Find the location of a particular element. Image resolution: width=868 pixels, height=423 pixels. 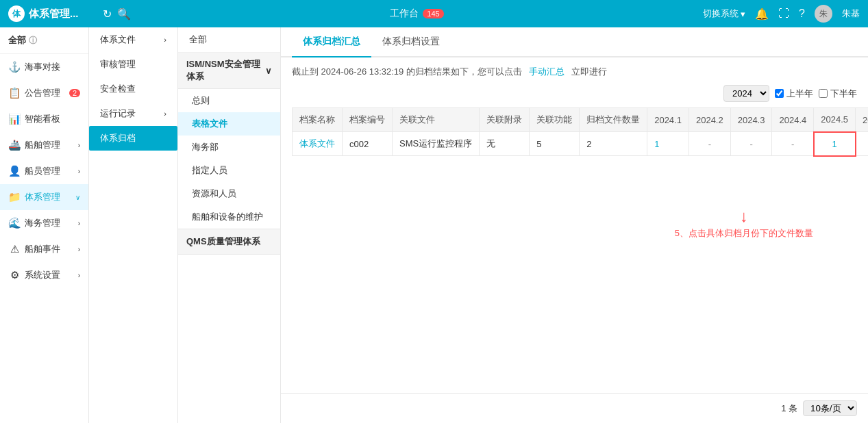

all-menu-header: 全部 ⓘ is located at coordinates (44, 41).